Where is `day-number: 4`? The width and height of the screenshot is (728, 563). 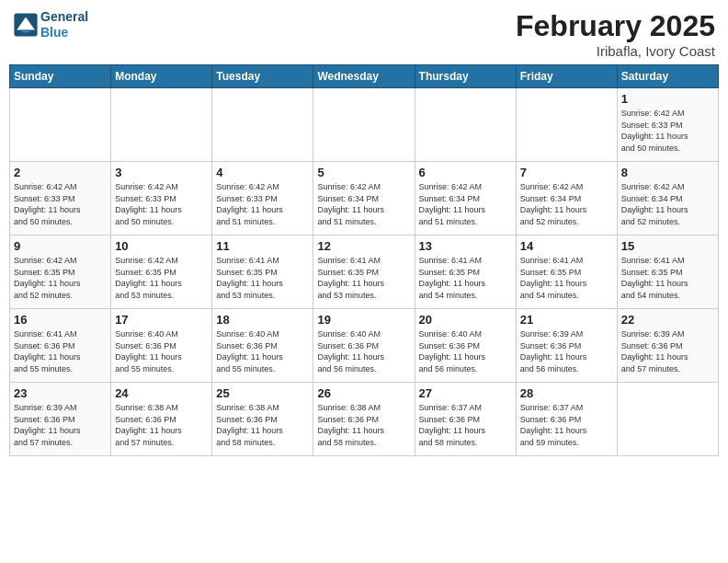
day-number: 4 is located at coordinates (263, 173).